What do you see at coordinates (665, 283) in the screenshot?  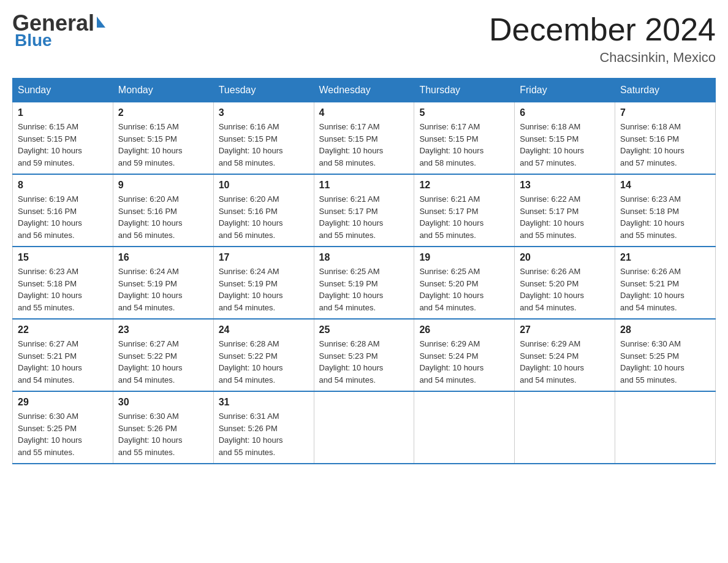 I see `table-row: 21 Sunrise: 6:26 AM Sunset: 5:21 PM Dayl…` at bounding box center [665, 283].